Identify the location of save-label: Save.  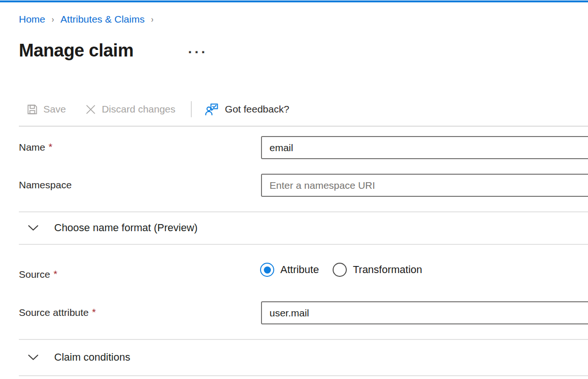
(55, 109).